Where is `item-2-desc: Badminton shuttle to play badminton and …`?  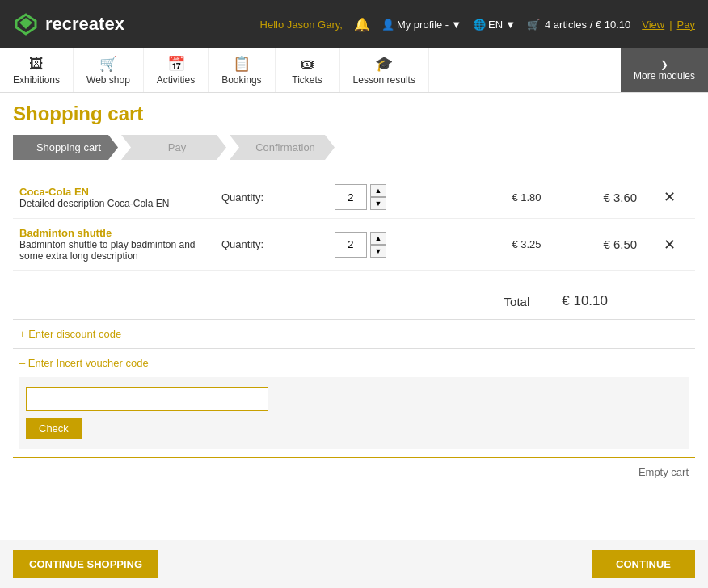 item-2-desc: Badminton shuttle to play badminton and … is located at coordinates (114, 250).